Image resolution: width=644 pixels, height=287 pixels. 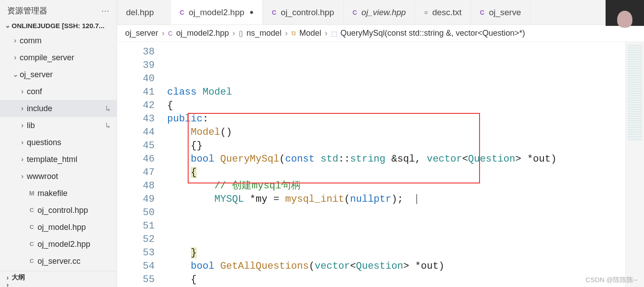 What do you see at coordinates (310, 33) in the screenshot?
I see `breadcrumb-item: Model` at bounding box center [310, 33].